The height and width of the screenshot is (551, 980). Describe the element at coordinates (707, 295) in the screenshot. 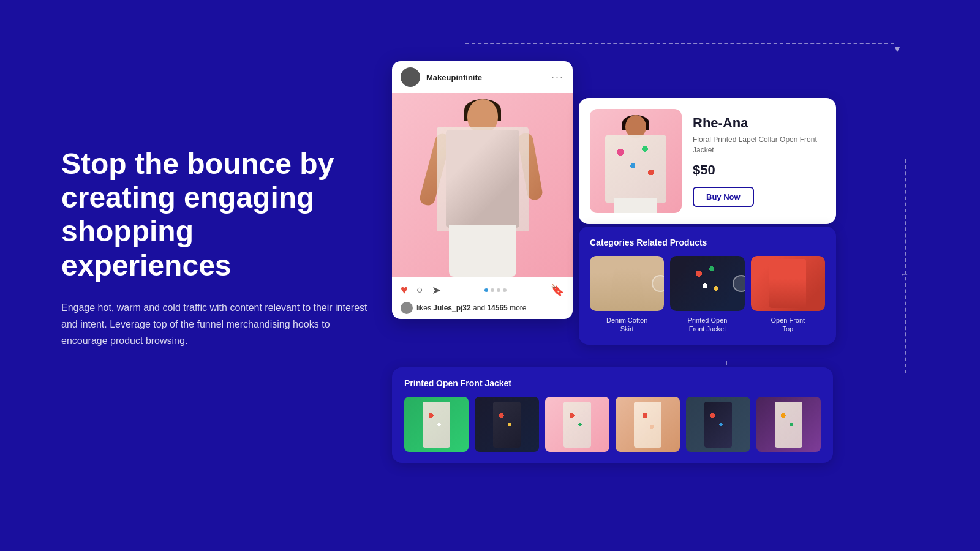

I see `categories-items: Denim CottonSkirt Printed OpenFront Jack…` at that location.